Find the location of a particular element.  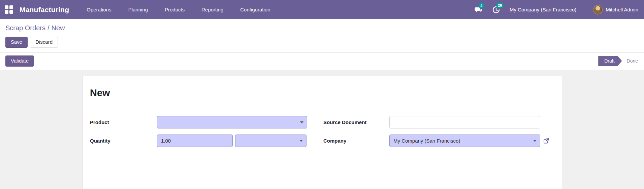

main-menu: Operations Planning Products Reporting C… is located at coordinates (179, 9).